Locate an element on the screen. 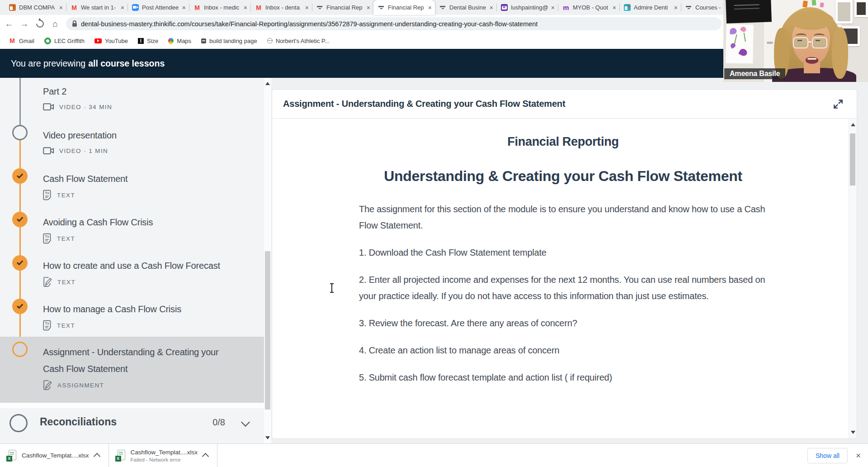 This screenshot has width=868, height=467. content-paragraph: 1. Download the Cash Flow Statement temp… is located at coordinates (563, 253).